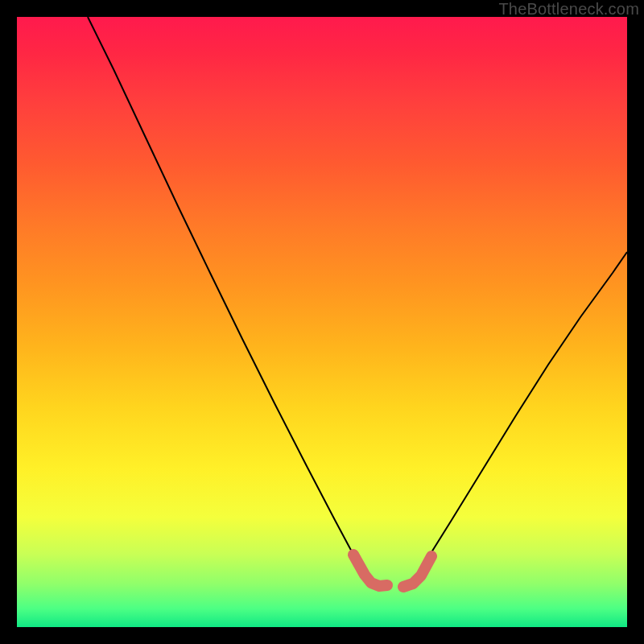 This screenshot has width=644, height=644. What do you see at coordinates (417, 572) in the screenshot?
I see `curve-right-tip` at bounding box center [417, 572].